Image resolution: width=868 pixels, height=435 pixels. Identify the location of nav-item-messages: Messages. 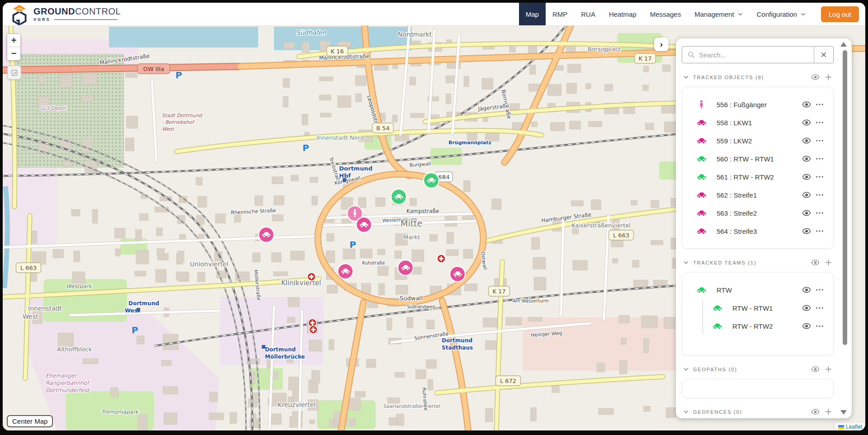
(665, 14).